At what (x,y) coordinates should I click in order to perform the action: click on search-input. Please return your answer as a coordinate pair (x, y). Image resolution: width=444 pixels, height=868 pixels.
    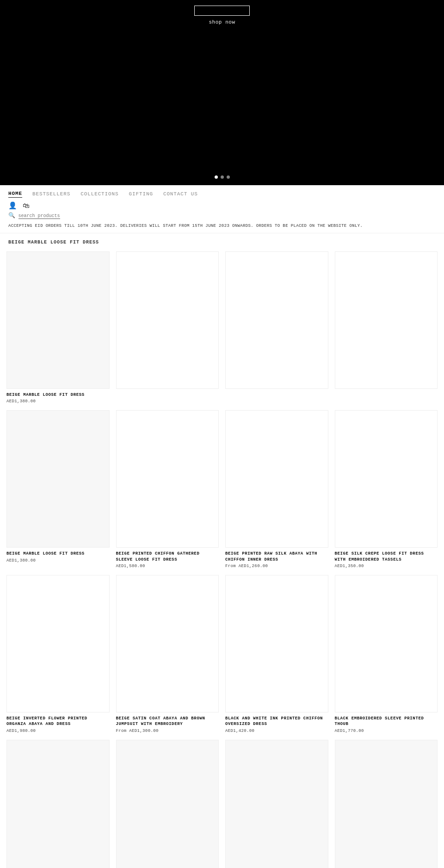
    Looking at the image, I should click on (39, 216).